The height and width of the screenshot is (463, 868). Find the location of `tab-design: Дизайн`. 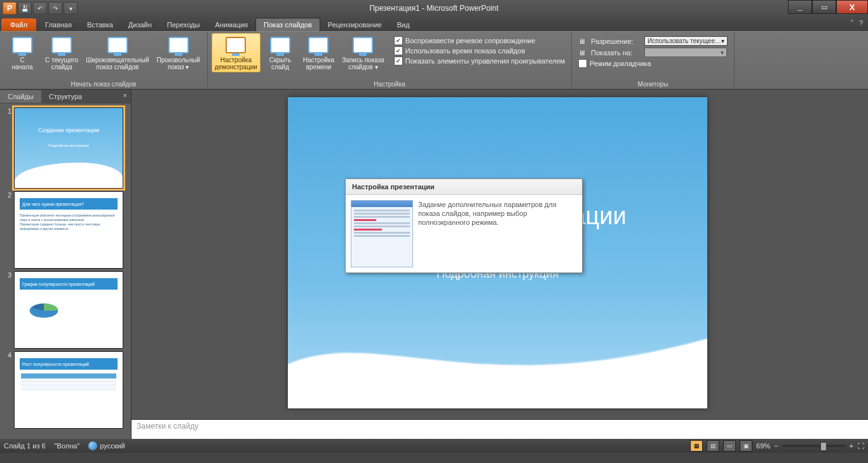

tab-design: Дизайн is located at coordinates (140, 25).